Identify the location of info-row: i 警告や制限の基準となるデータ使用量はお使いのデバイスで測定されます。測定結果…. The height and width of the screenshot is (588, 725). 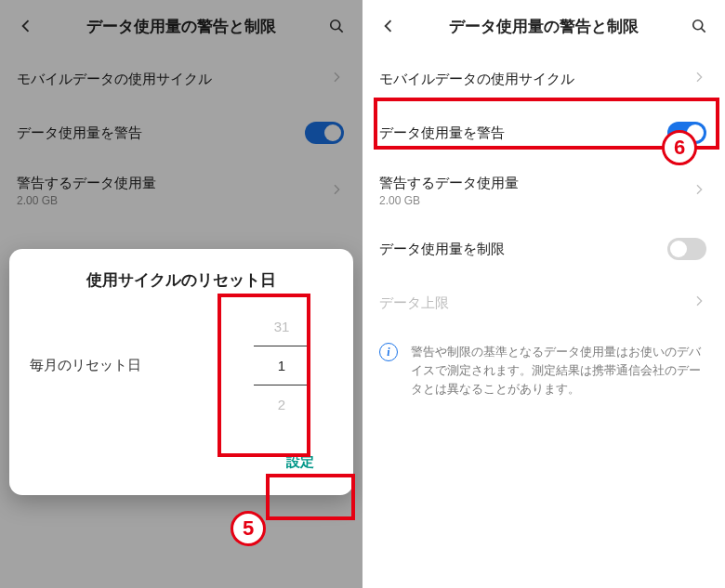
(544, 371).